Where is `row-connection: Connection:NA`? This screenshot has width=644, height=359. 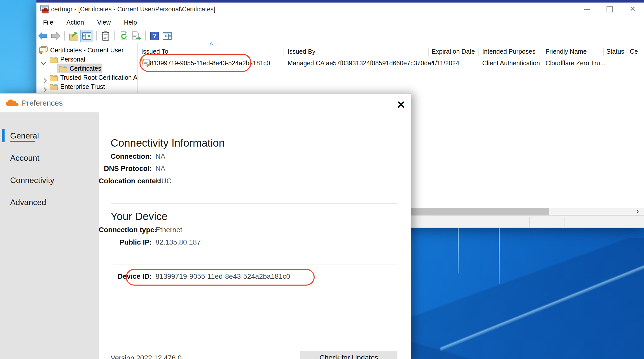 row-connection: Connection:NA is located at coordinates (132, 156).